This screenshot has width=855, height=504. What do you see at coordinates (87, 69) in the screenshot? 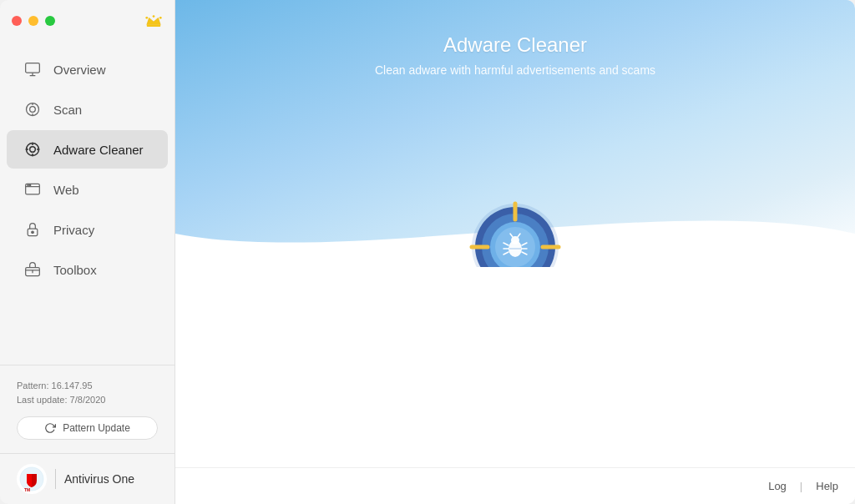
I see `sidebar-item-overview: Overview` at bounding box center [87, 69].